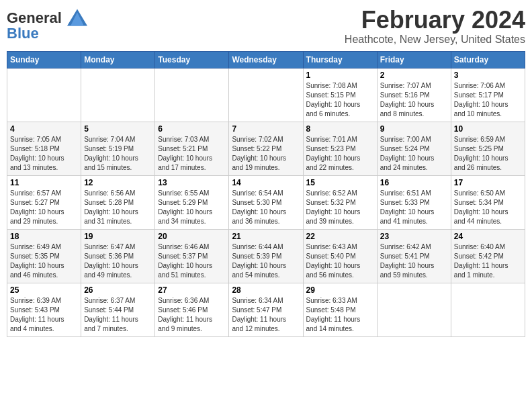  I want to click on page-header: General Blue February 2024 Heathcote, Ne…, so click(266, 26).